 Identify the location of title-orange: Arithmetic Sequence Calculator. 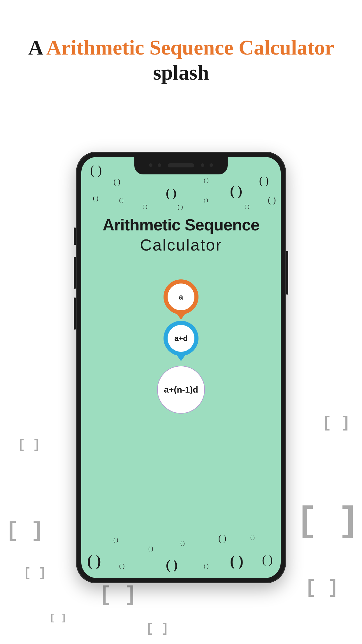
(190, 48).